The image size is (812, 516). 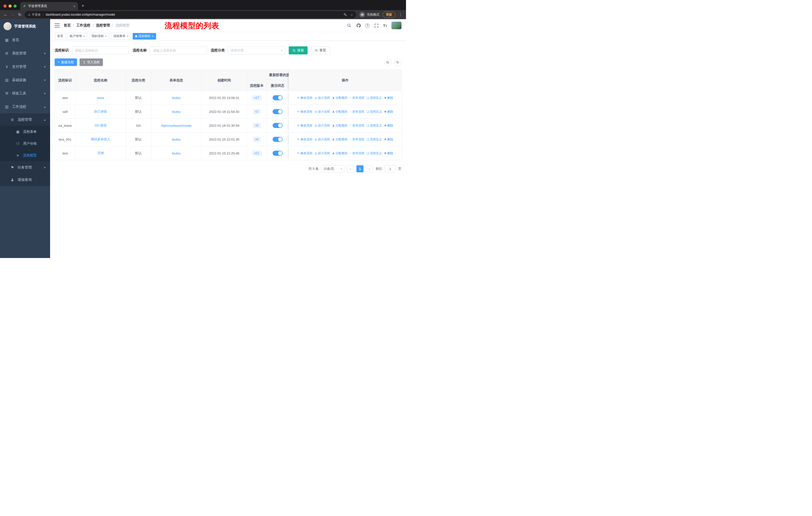 I want to click on process-name-link: OA 请假, so click(x=100, y=126).